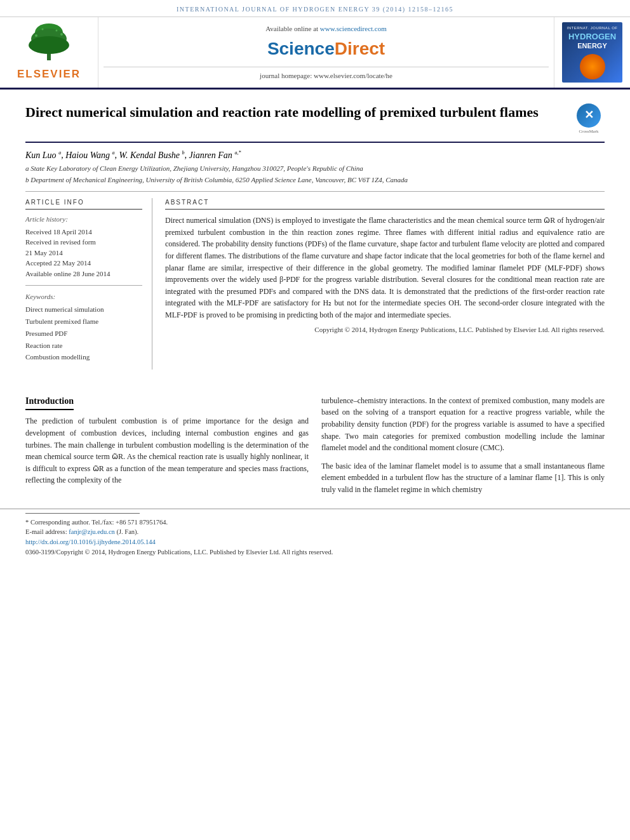 Image resolution: width=630 pixels, height=840 pixels. What do you see at coordinates (90, 542) in the screenshot?
I see `doi-link: http://dx.doi.org/10.1016/j.ijhydene.201…` at bounding box center [90, 542].